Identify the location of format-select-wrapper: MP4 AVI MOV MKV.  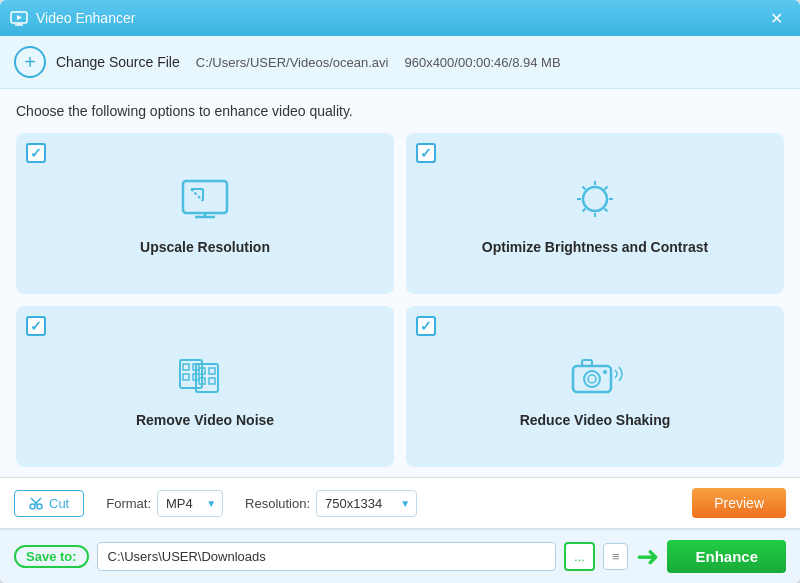
(190, 504).